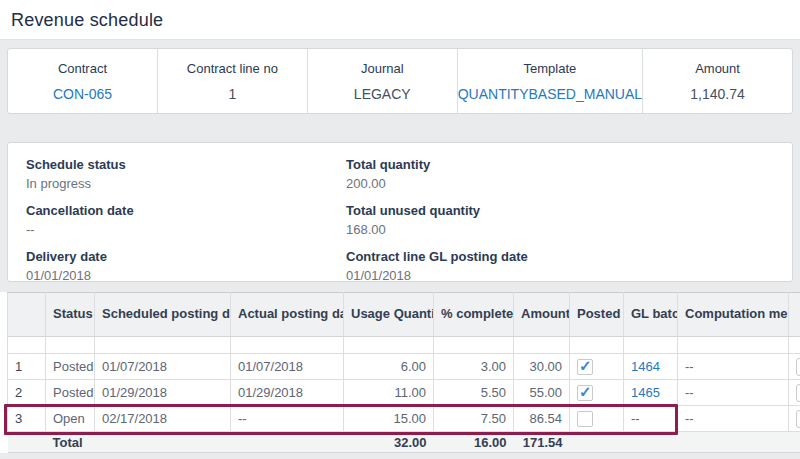  What do you see at coordinates (288, 367) in the screenshot?
I see `actual-posting-date-cell: 01/07/2018` at bounding box center [288, 367].